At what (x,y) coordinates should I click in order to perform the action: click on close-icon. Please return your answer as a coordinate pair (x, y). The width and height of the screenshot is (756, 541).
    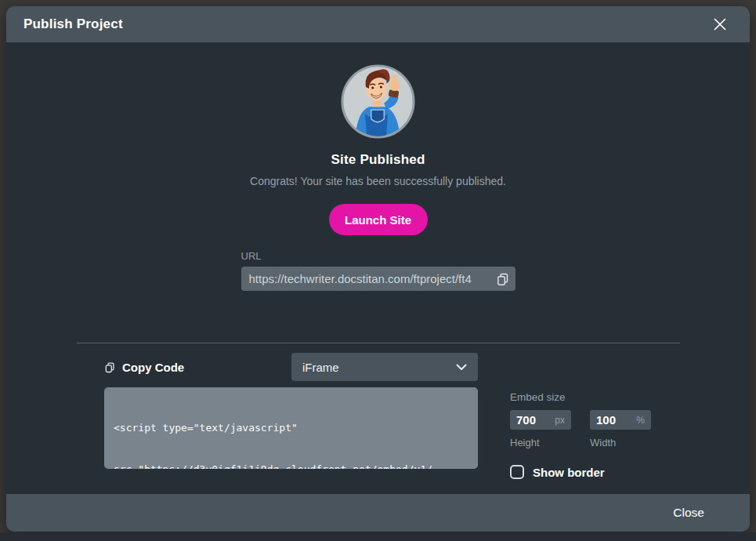
    Looking at the image, I should click on (720, 24).